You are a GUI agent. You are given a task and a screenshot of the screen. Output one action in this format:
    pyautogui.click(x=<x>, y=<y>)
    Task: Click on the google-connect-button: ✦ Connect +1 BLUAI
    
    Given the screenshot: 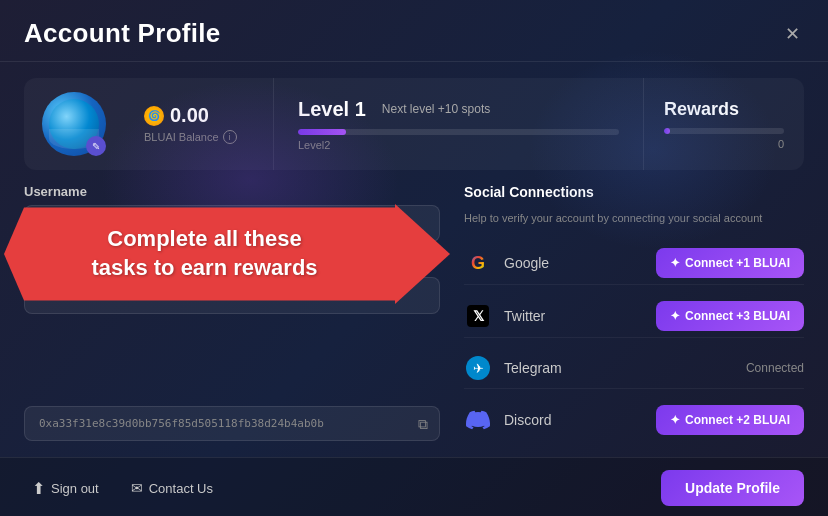 What is the action you would take?
    pyautogui.click(x=730, y=263)
    